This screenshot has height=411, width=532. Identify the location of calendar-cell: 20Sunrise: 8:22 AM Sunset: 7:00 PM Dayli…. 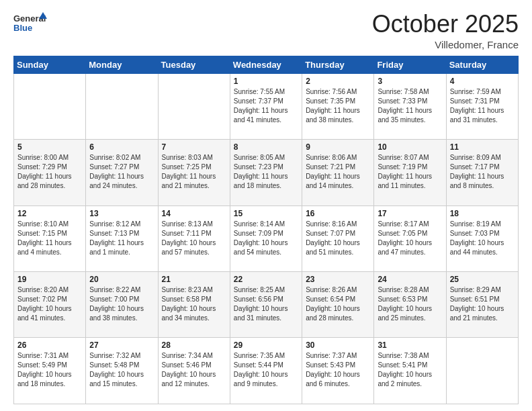
(122, 305).